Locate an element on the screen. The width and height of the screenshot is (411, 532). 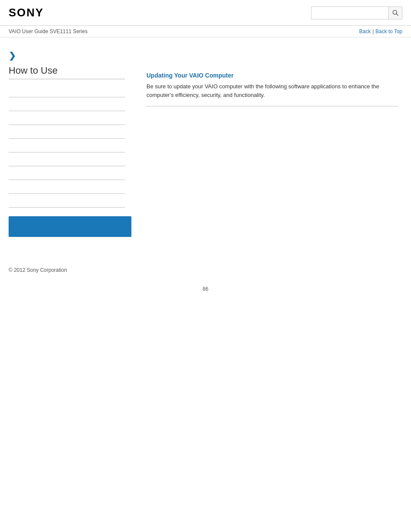
copyright-text: © 2012 Sony Corporation is located at coordinates (38, 270).